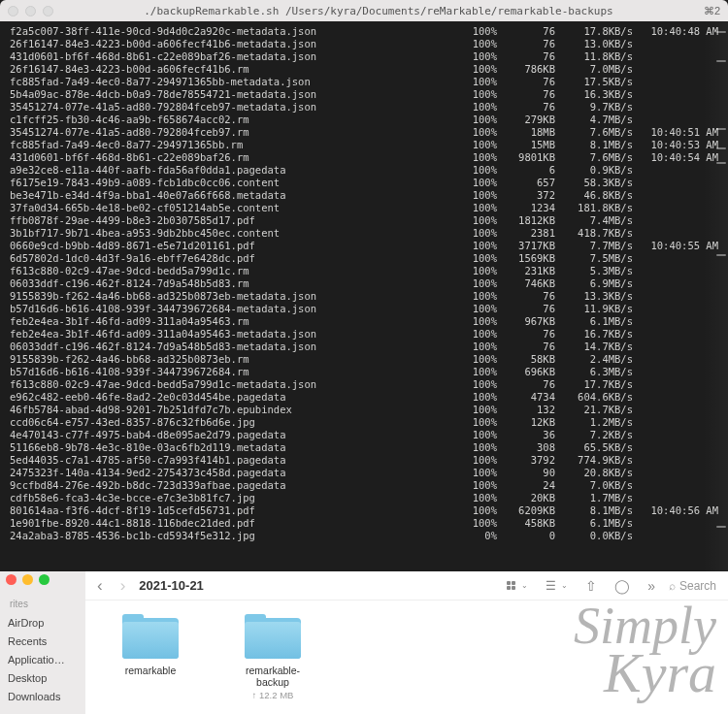 This screenshot has height=714, width=728. What do you see at coordinates (274, 695) in the screenshot?
I see `folder-sublabel: ↑ 12.2 MB` at bounding box center [274, 695].